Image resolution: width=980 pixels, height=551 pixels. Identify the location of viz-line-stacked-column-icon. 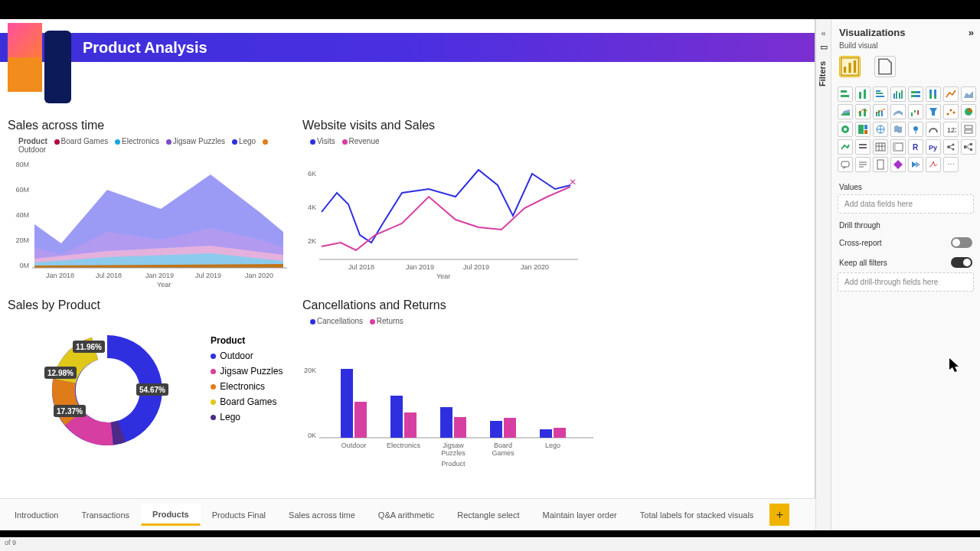
(863, 112).